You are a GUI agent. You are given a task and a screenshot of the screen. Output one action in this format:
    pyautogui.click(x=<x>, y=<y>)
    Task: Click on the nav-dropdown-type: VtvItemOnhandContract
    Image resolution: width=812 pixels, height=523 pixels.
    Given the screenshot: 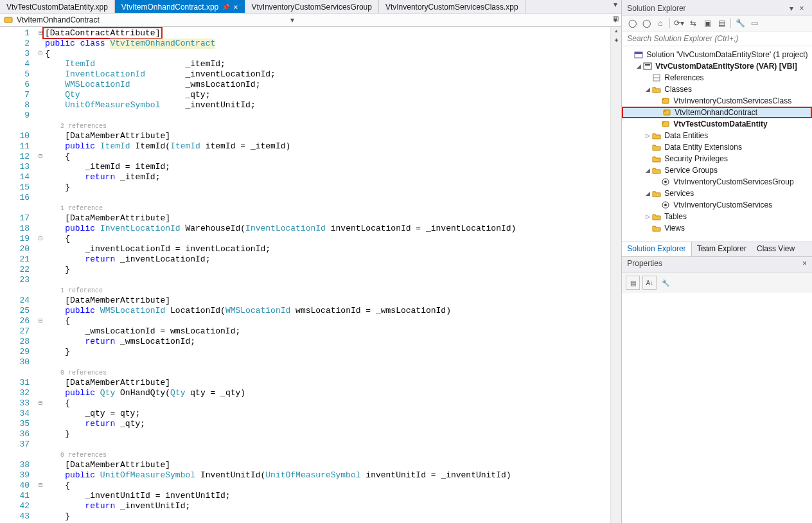 What is the action you would take?
    pyautogui.click(x=152, y=20)
    